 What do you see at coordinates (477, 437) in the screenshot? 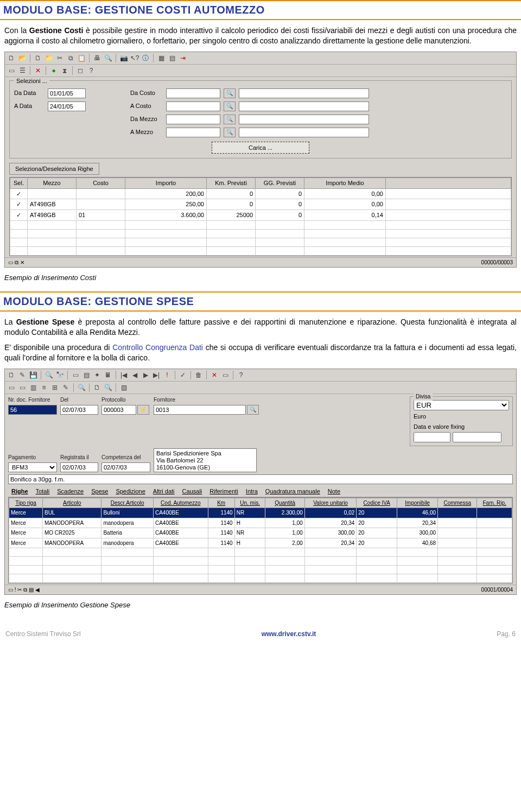
I see `input-fixing-val` at bounding box center [477, 437].